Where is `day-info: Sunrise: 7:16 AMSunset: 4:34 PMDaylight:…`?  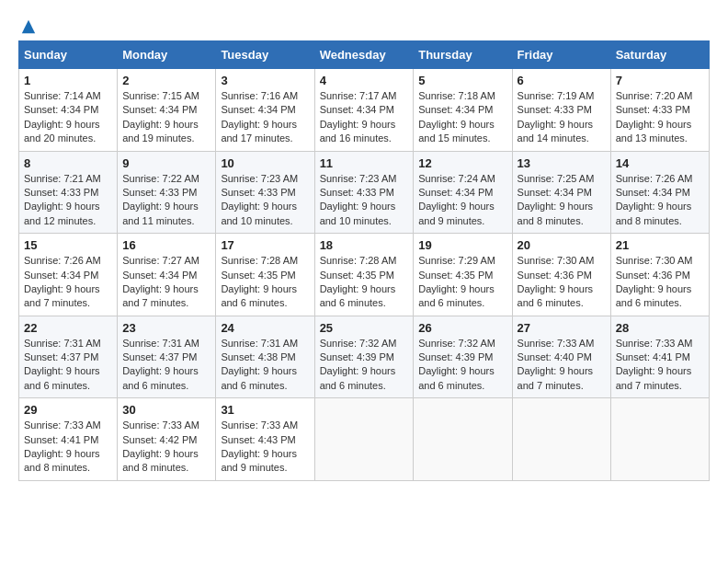 day-info: Sunrise: 7:16 AMSunset: 4:34 PMDaylight:… is located at coordinates (265, 118).